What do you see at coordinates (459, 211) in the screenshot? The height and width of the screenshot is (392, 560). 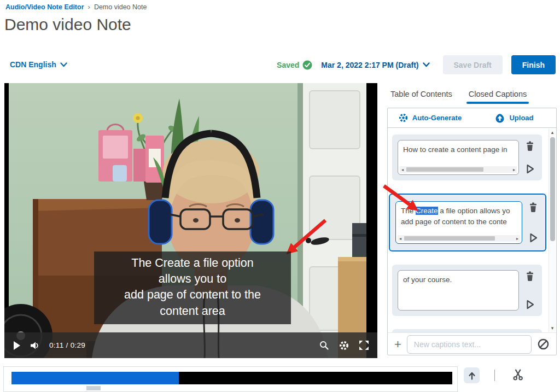 I see `caption-text: The Create a file option allows yo` at bounding box center [459, 211].